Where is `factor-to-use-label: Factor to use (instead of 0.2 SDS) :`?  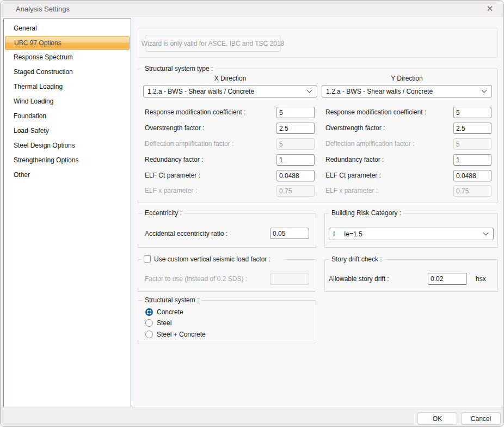
factor-to-use-label: Factor to use (instead of 0.2 SDS) : is located at coordinates (196, 279).